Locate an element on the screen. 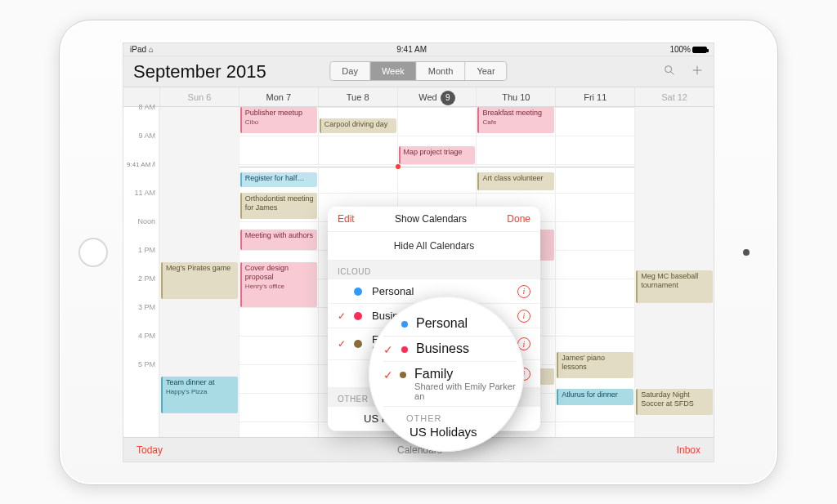 The height and width of the screenshot is (504, 837). day-wed: Wed9 is located at coordinates (436, 96).